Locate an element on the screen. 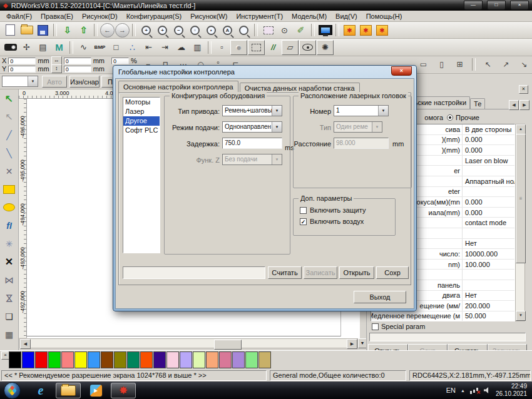  height-field: 0 is located at coordinates (78, 69).